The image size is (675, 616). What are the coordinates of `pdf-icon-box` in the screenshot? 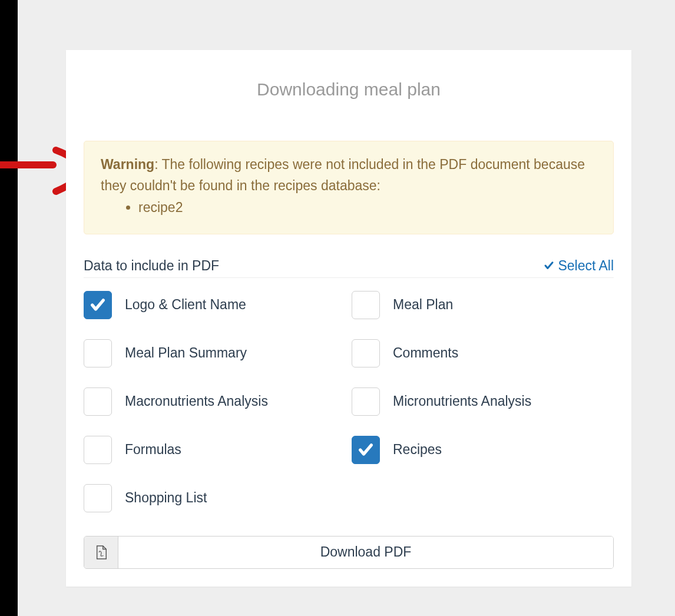 It's located at (101, 552).